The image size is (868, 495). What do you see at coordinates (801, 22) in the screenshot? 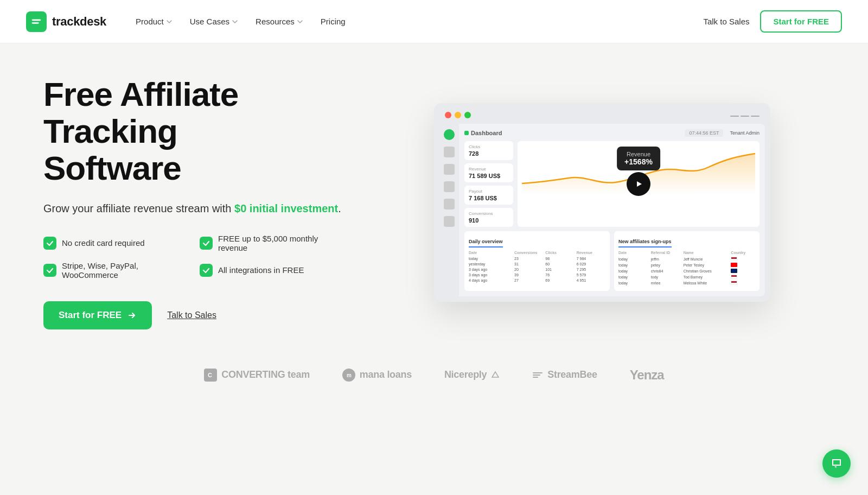
I see `start-free-header-button: Start for FREE` at bounding box center [801, 22].